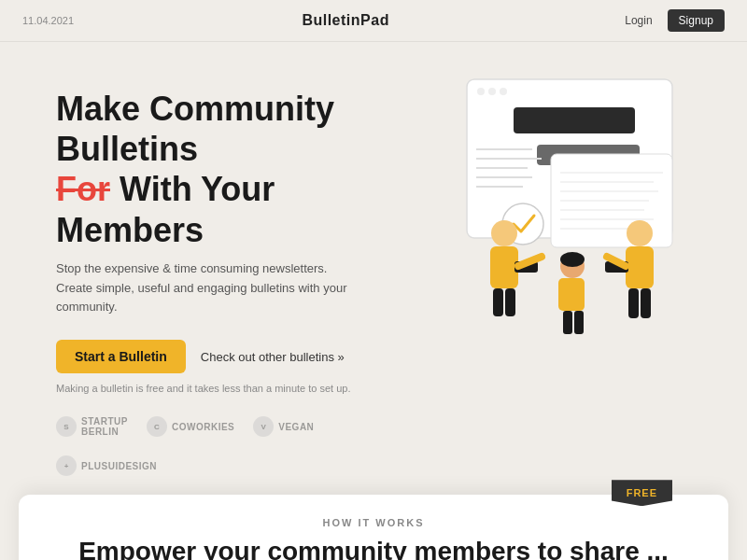  What do you see at coordinates (49, 21) in the screenshot?
I see `header-date: 11.04.2021` at bounding box center [49, 21].